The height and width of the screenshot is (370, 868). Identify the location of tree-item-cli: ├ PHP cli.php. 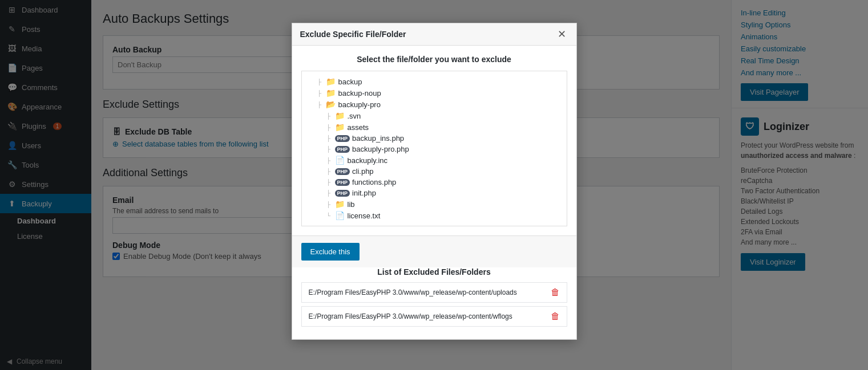
(443, 171).